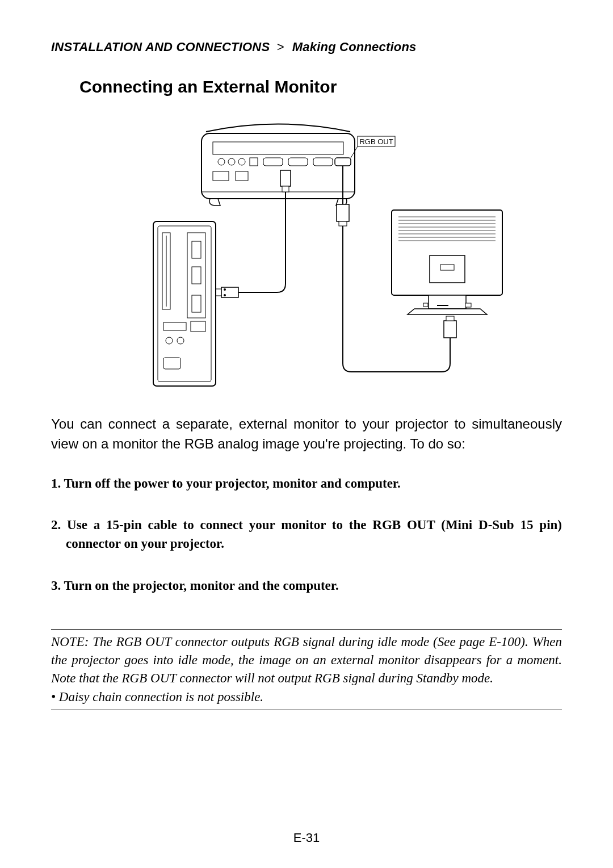 The width and height of the screenshot is (613, 868). What do you see at coordinates (306, 47) in the screenshot?
I see `breadcrumb: INSTALLATION AND CONNECTIONS > Making Co…` at bounding box center [306, 47].